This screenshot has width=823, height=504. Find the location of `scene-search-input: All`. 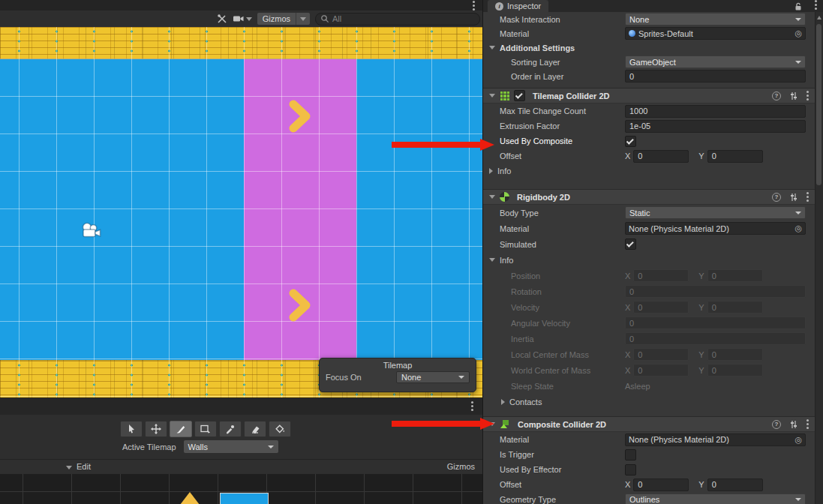

scene-search-input: All is located at coordinates (398, 20).